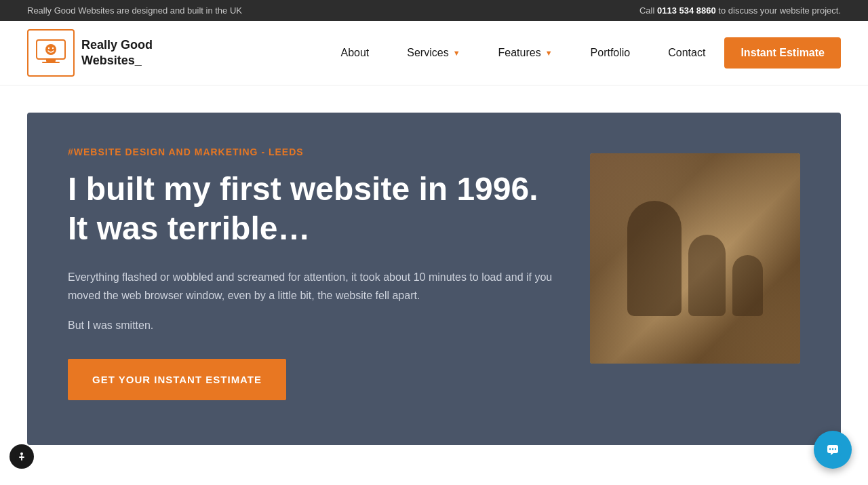 The height and width of the screenshot is (485, 868). I want to click on chat-widget, so click(833, 450).